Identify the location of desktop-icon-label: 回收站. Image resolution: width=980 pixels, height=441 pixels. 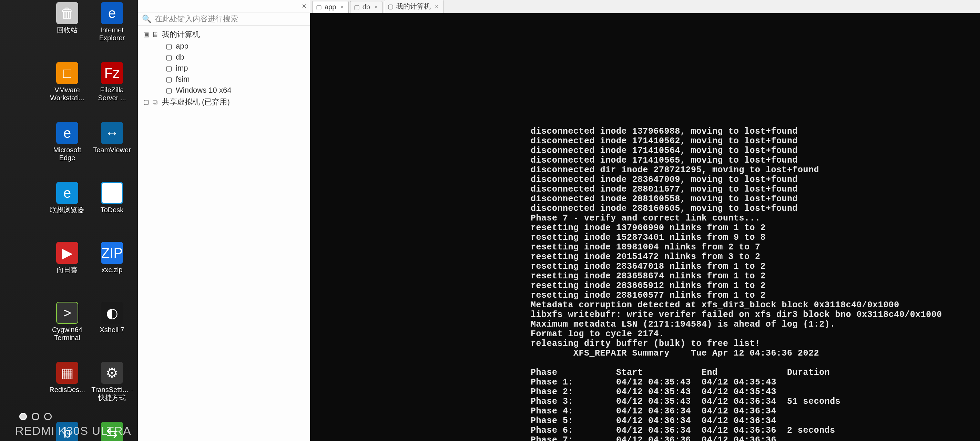
(67, 30).